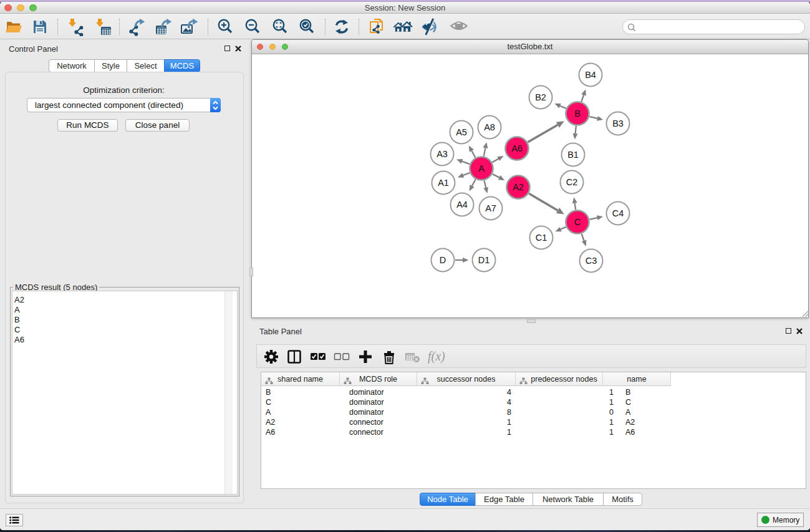 Image resolution: width=810 pixels, height=532 pixels. Describe the element at coordinates (577, 114) in the screenshot. I see `svg-text: B` at that location.